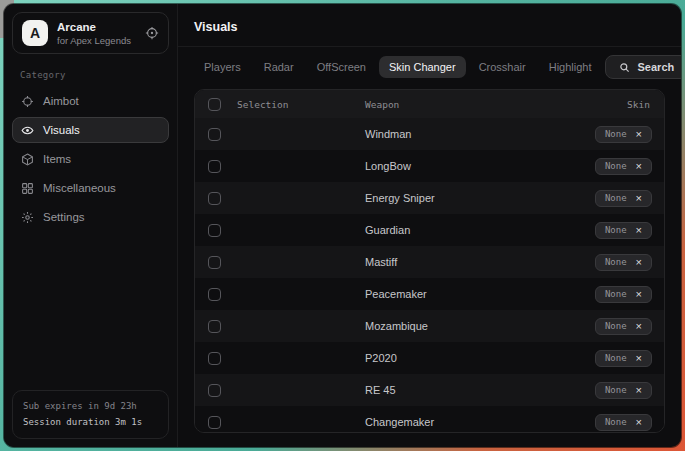  I want to click on sidebar-item-label: Visuals, so click(62, 130).